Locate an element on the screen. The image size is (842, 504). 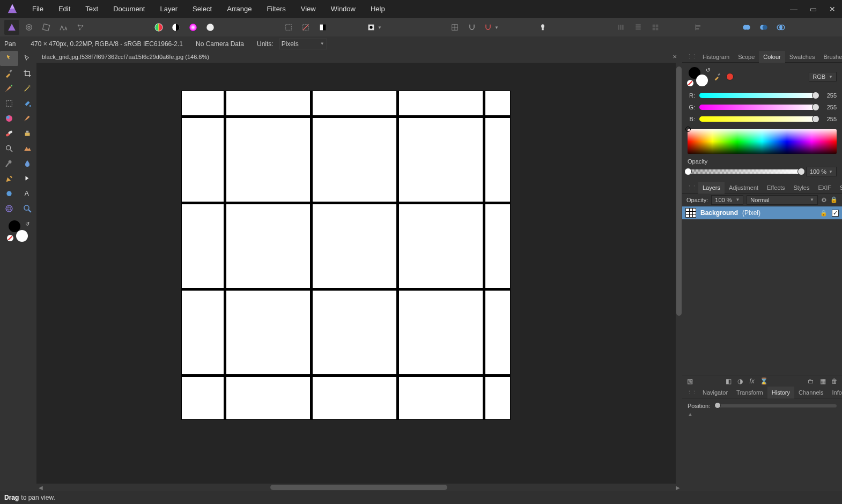
snap-button is located at coordinates (472, 27).